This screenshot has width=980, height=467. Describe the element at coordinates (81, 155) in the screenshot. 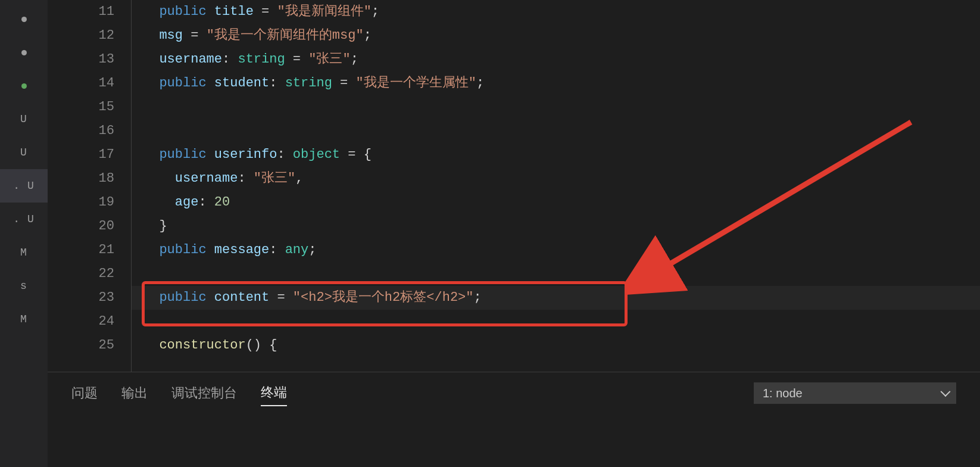

I see `line-number: 17` at that location.